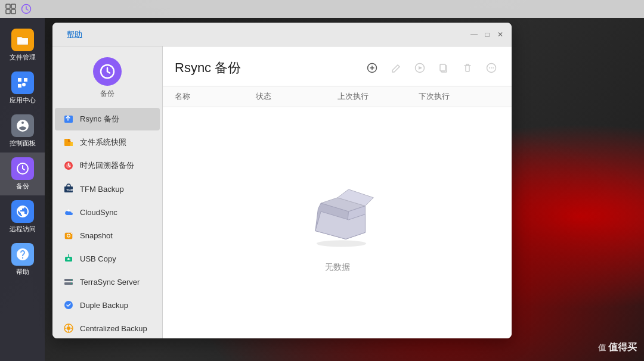 The height and width of the screenshot is (361, 644). Describe the element at coordinates (23, 88) in the screenshot. I see `dock-item-app-center: 应用中心` at that location.